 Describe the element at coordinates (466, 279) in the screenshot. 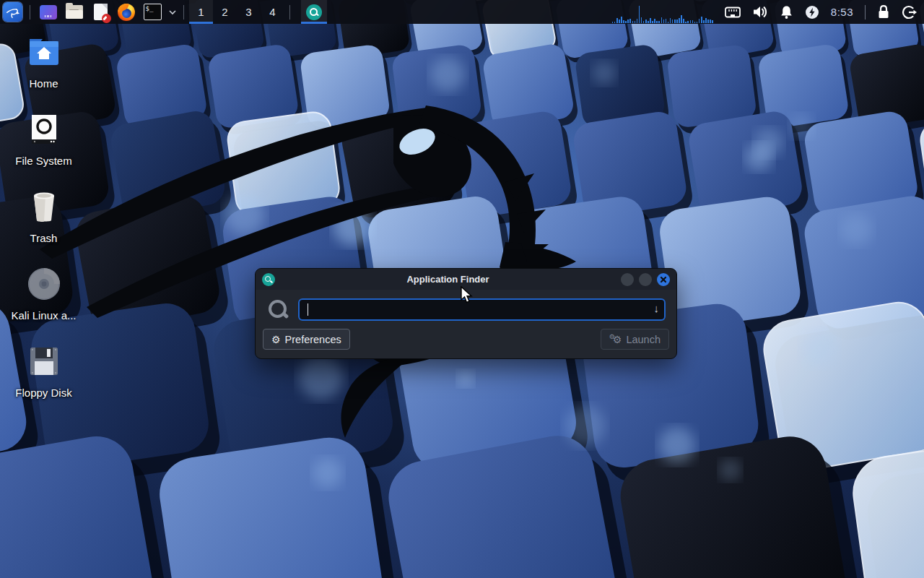

I see `titlebar: Application Finder` at that location.